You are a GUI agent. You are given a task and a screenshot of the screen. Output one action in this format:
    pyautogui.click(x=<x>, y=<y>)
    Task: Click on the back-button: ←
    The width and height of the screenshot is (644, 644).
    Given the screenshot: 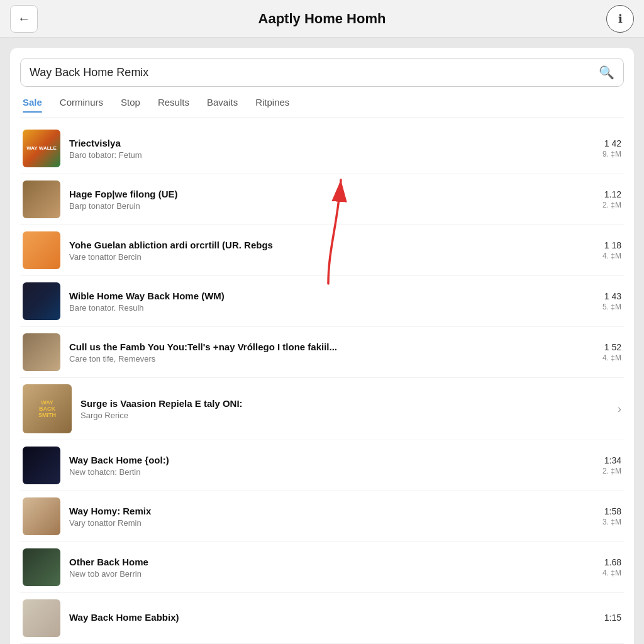 What is the action you would take?
    pyautogui.click(x=24, y=19)
    